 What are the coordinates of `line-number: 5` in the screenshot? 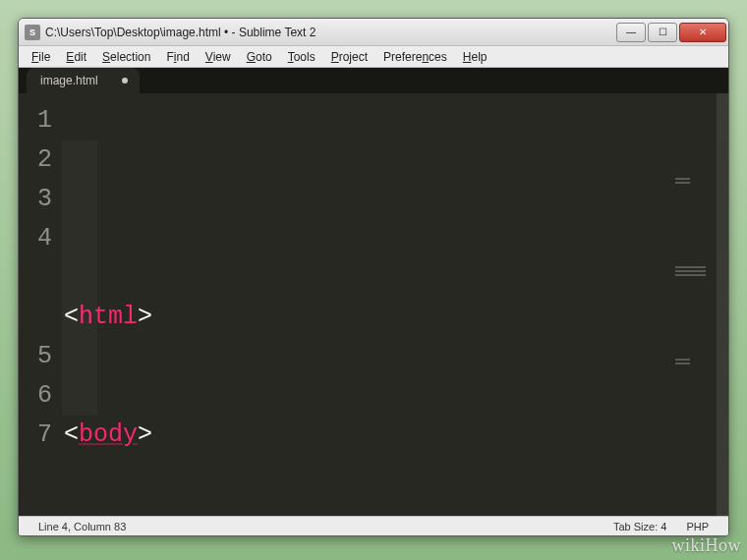 It's located at (35, 357).